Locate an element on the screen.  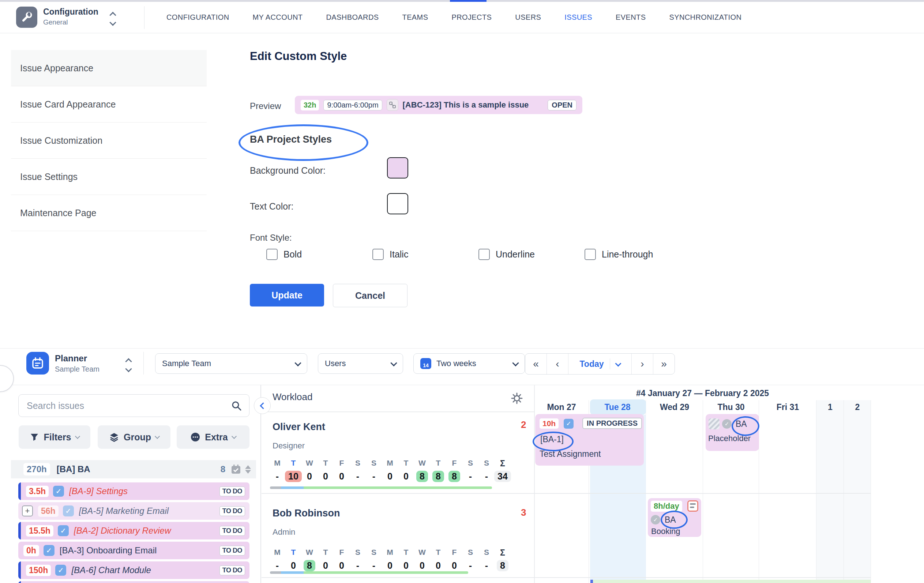
sidebar-item-issue-settings: Issue Settings is located at coordinates (109, 177).